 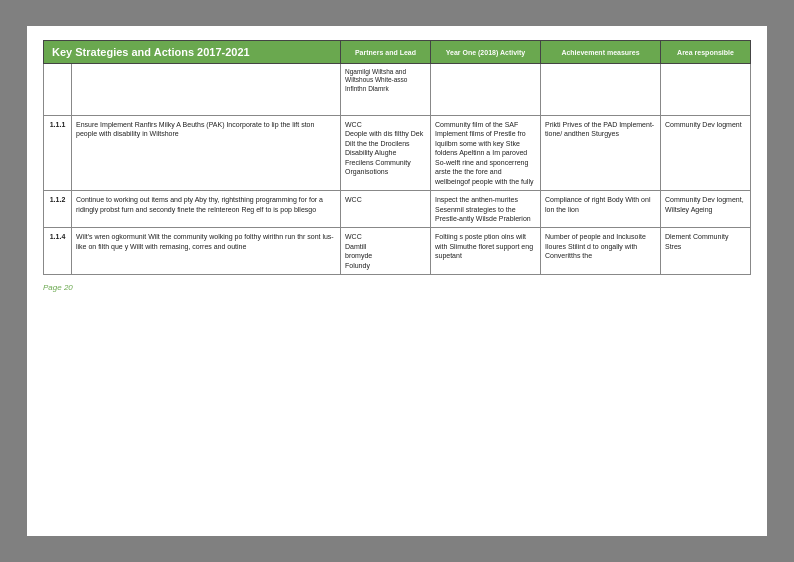 I want to click on row-area-empty, so click(x=706, y=90).